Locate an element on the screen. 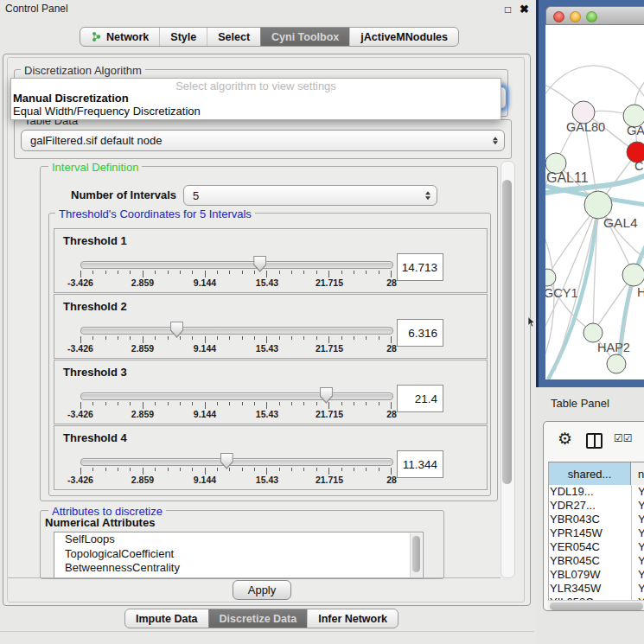 The height and width of the screenshot is (644, 644). apply-button: Apply is located at coordinates (262, 590).